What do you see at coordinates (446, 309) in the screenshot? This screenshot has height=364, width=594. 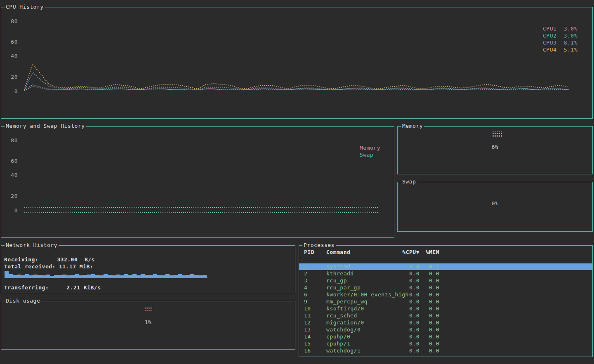 I see `process-row: 10ksoftirqd/00.00.0` at bounding box center [446, 309].